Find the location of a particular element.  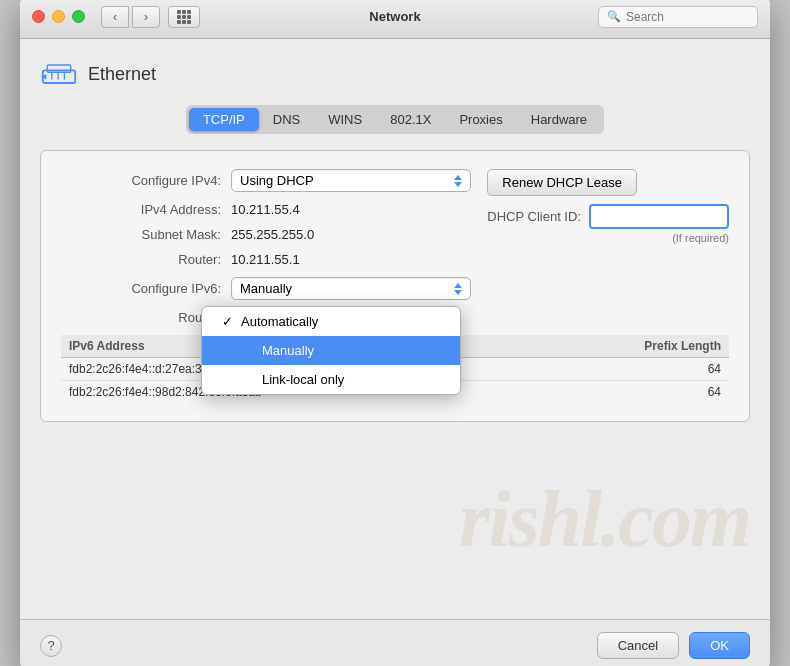

prefix-length-header: Prefix Length is located at coordinates (626, 346).